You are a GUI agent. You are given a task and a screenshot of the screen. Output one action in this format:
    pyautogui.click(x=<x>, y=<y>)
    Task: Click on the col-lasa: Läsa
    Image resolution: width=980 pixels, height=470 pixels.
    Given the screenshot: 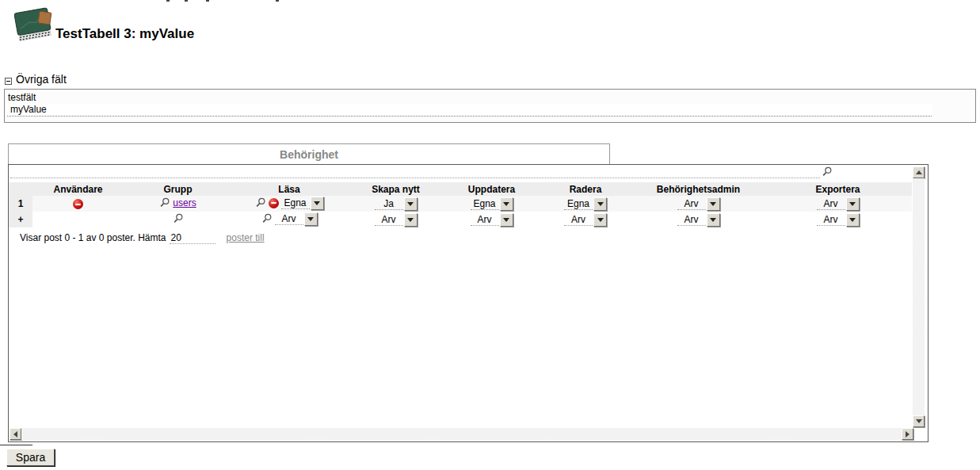 What is the action you would take?
    pyautogui.click(x=289, y=189)
    